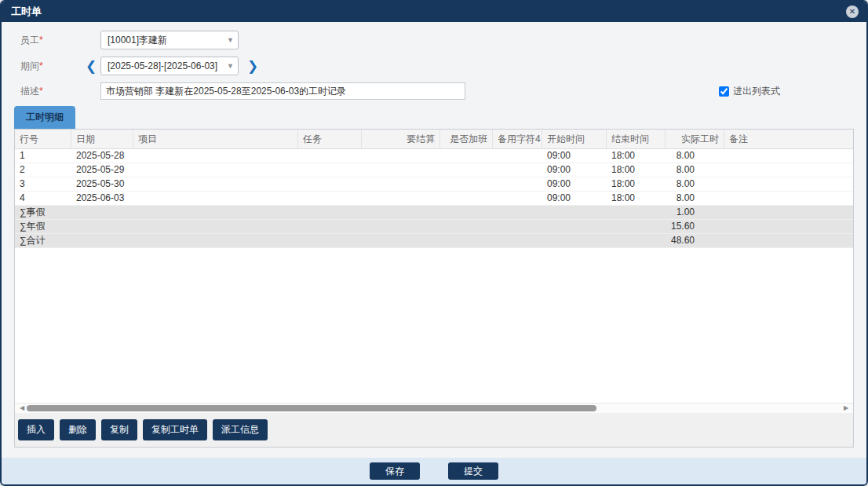 The height and width of the screenshot is (486, 868). Describe the element at coordinates (473, 471) in the screenshot. I see `submit-button: 提交` at that location.